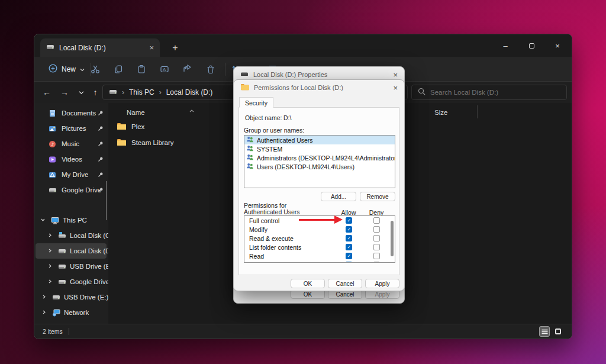 The image size is (606, 364). Describe the element at coordinates (82, 190) in the screenshot. I see `sidebar-item-label: Google Drive` at that location.